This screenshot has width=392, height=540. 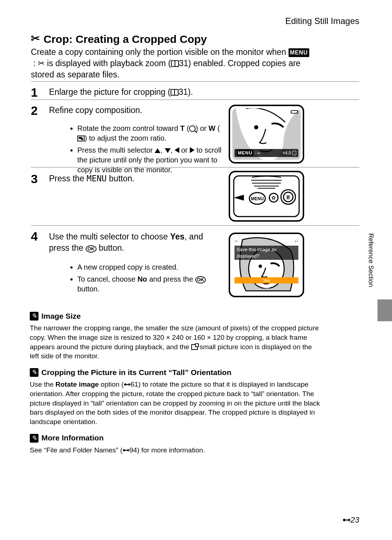 What do you see at coordinates (266, 287) in the screenshot?
I see `choice-no: No` at bounding box center [266, 287].